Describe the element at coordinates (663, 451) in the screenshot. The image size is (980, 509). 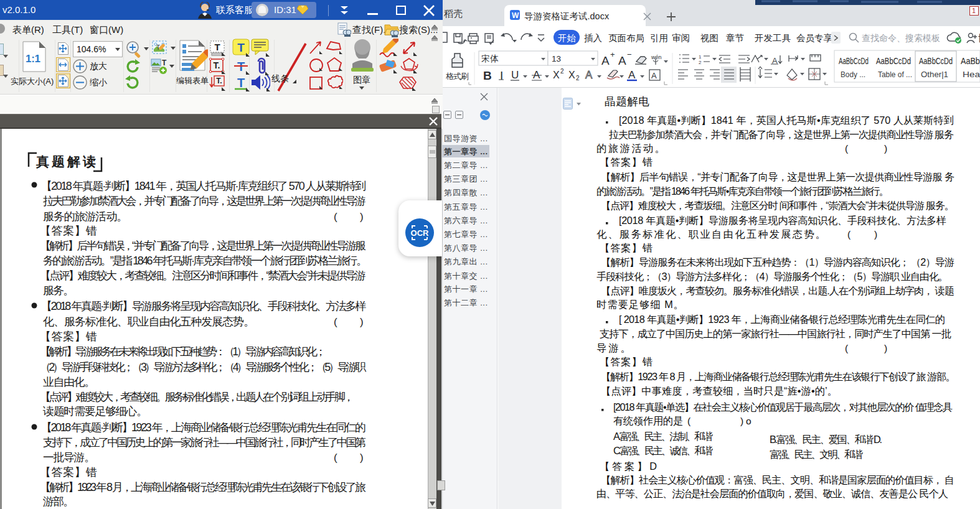
I see `svg-text: C.富强、民主、诚信、和谐` at that location.